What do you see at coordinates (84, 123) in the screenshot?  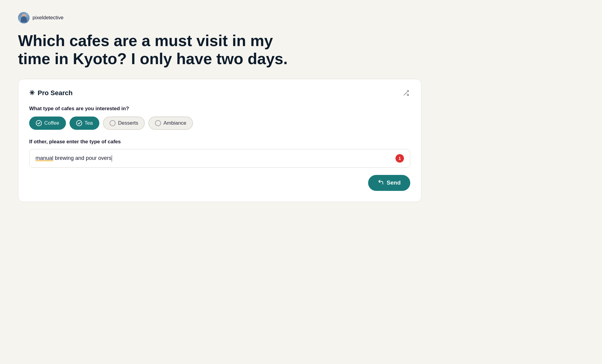 I see `option-tea: Tea` at bounding box center [84, 123].